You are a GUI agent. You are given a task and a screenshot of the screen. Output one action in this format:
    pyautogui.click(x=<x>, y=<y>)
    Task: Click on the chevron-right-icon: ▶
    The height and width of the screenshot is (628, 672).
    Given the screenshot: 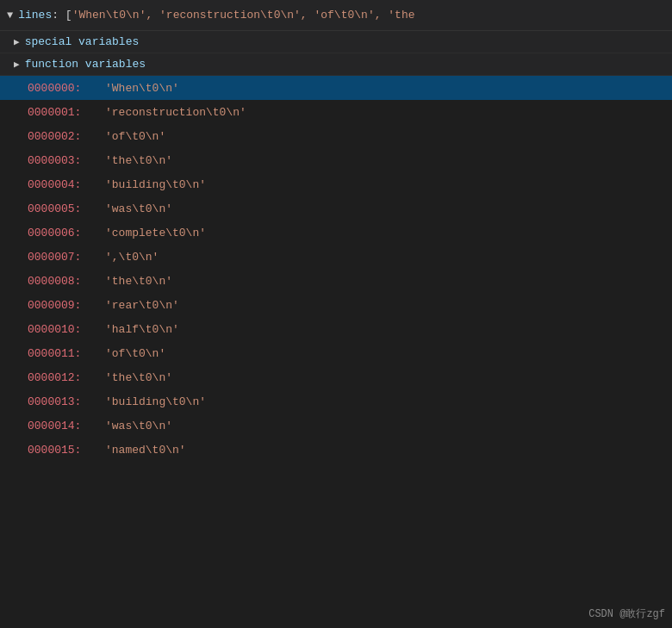 What is the action you would take?
    pyautogui.click(x=17, y=41)
    